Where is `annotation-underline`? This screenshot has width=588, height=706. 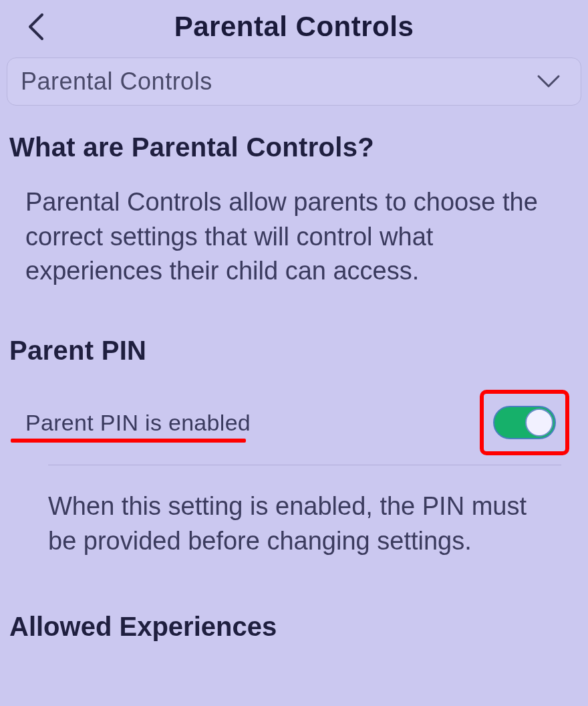 annotation-underline is located at coordinates (128, 441).